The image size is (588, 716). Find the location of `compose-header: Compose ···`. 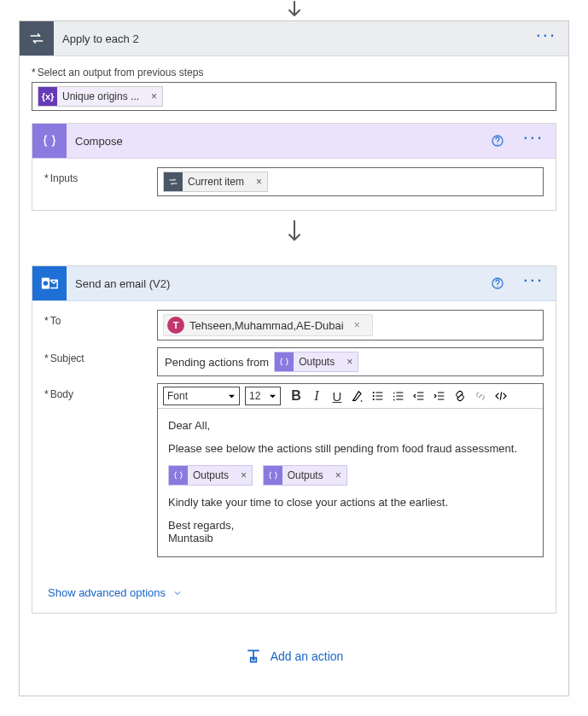

compose-header: Compose ··· is located at coordinates (294, 142).